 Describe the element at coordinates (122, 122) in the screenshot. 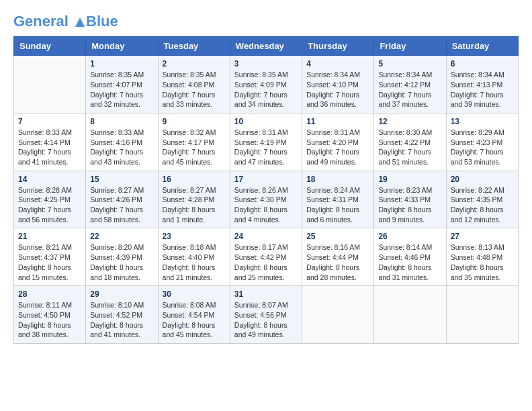

I see `day-number: 8` at that location.